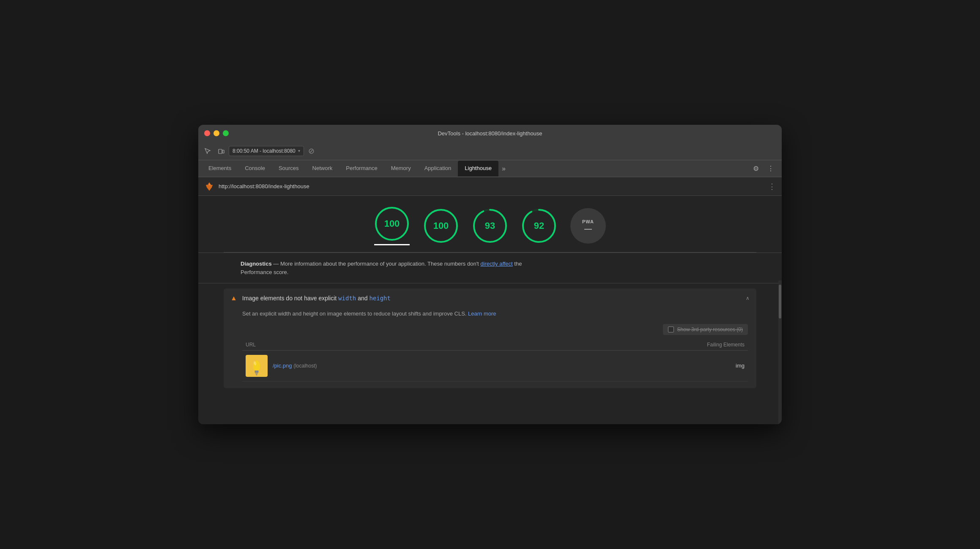  Describe the element at coordinates (256, 264) in the screenshot. I see `diagnostics-title: Diagnostics` at that location.